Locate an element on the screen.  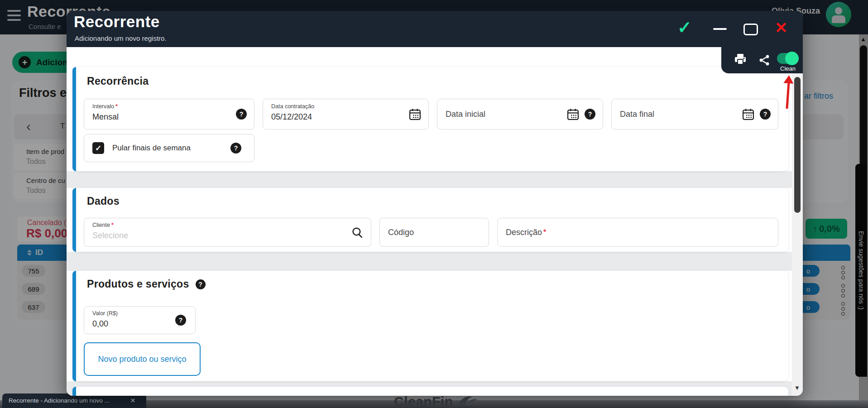
descricao-field: Descrição * is located at coordinates (638, 232).